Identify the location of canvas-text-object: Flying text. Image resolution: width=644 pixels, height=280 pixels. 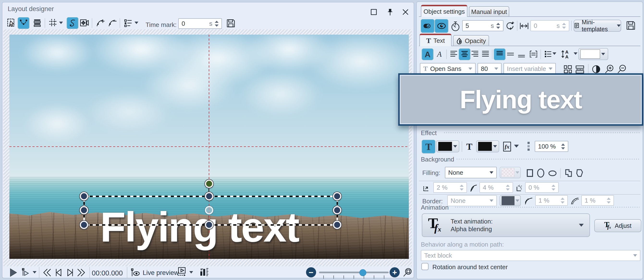
(200, 227).